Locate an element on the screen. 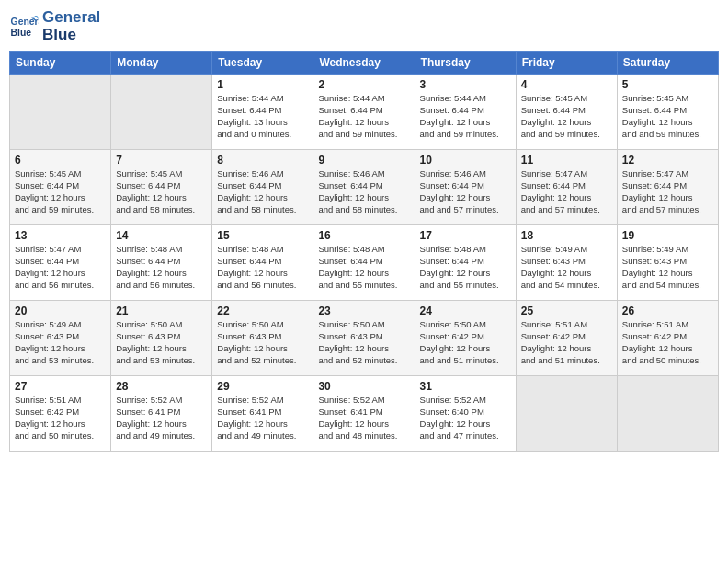 Image resolution: width=728 pixels, height=563 pixels. header: General Blue General Blue is located at coordinates (364, 26).